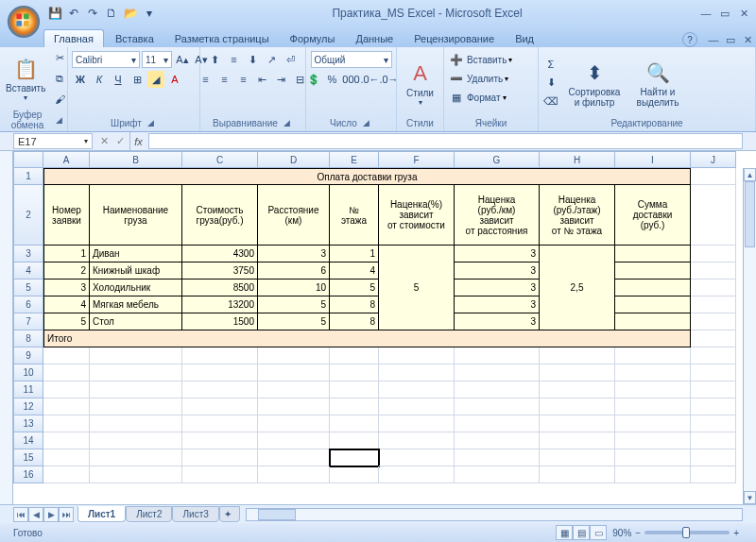  What do you see at coordinates (104, 142) in the screenshot?
I see `cancel-formula-icon: ✕` at bounding box center [104, 142].